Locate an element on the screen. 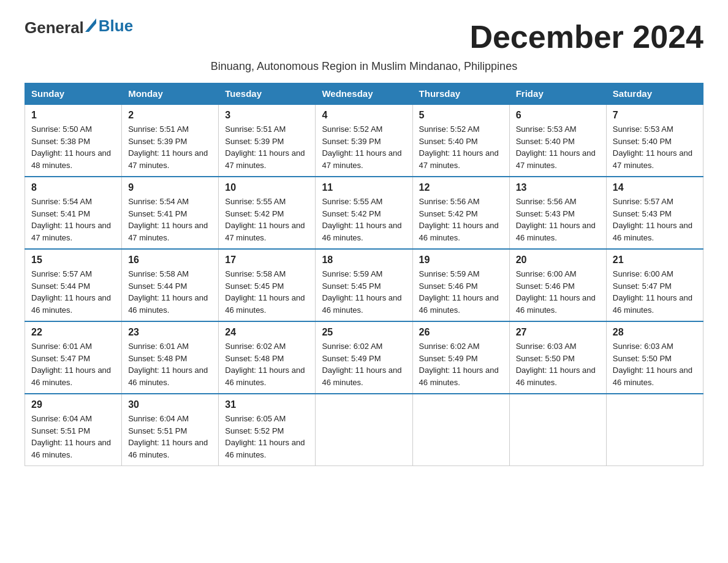  table-row: 16 Sunrise: 5:58 AM Sunset: 5:44 PM Dayl… is located at coordinates (170, 285).